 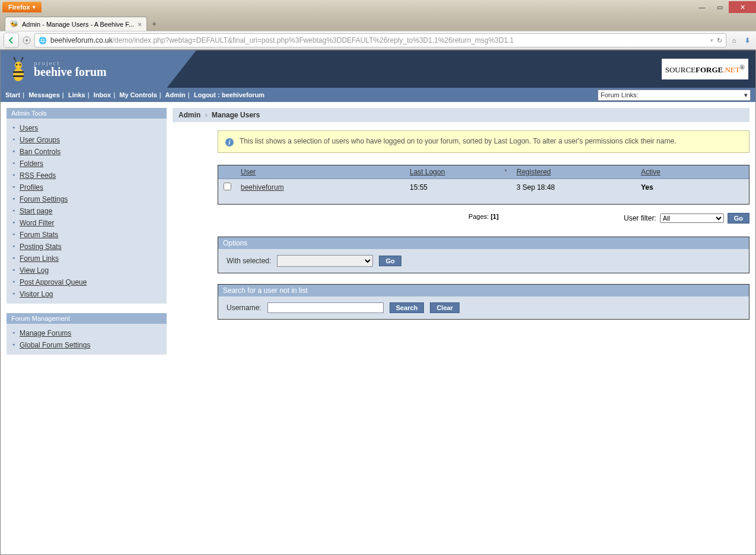 What do you see at coordinates (325, 261) in the screenshot?
I see `options-select` at bounding box center [325, 261].